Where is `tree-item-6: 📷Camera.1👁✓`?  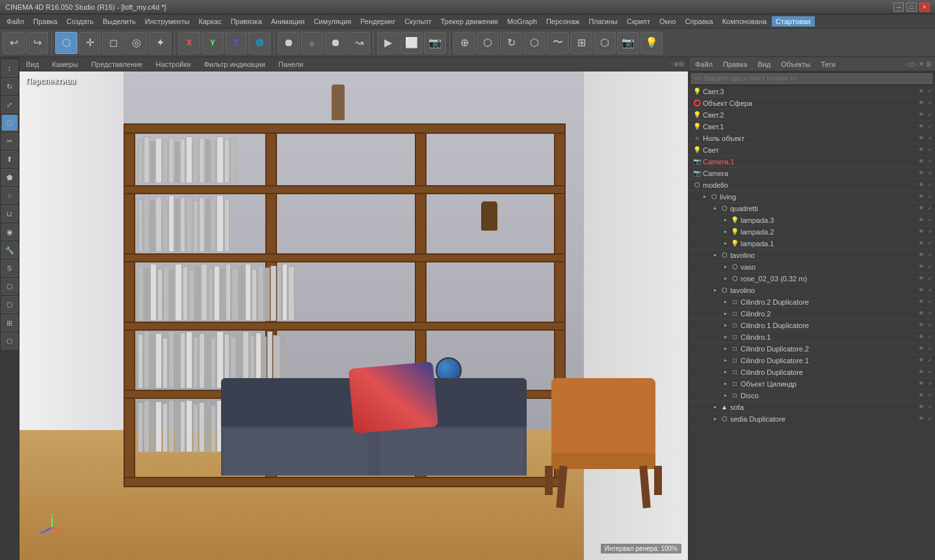
tree-item-6: 📷Camera.1👁✓ is located at coordinates (811, 162).